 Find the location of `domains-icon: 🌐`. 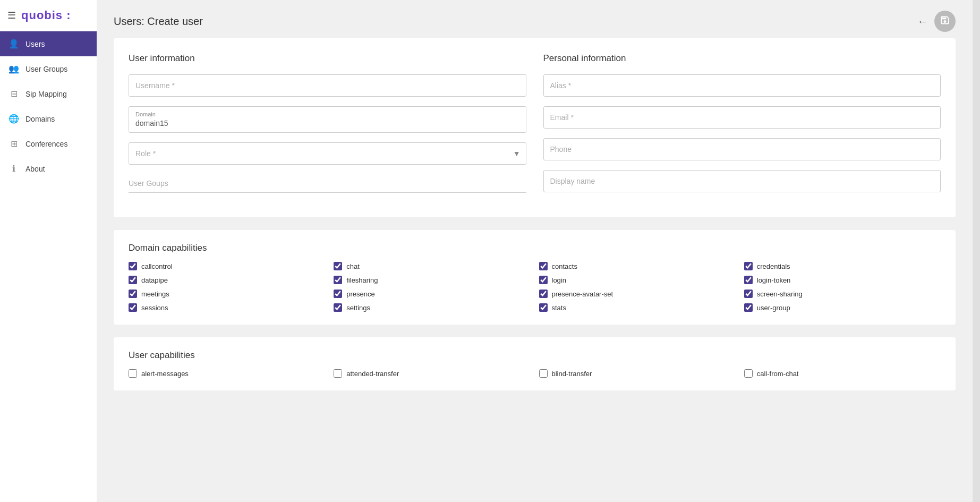

domains-icon: 🌐 is located at coordinates (14, 119).